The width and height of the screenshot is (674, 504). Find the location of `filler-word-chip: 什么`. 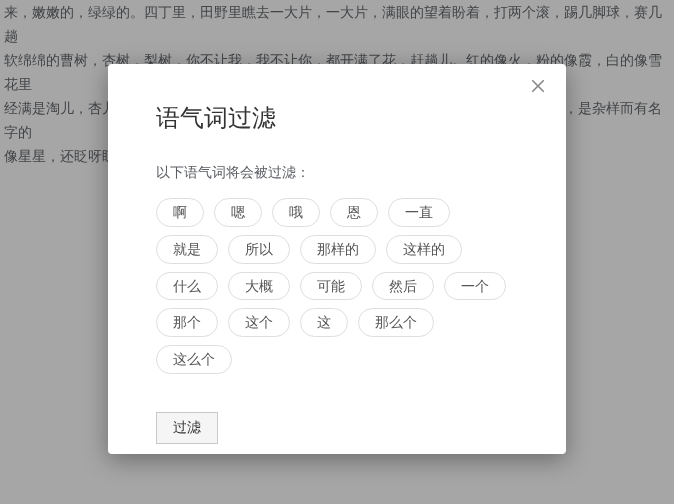

filler-word-chip: 什么 is located at coordinates (187, 286).